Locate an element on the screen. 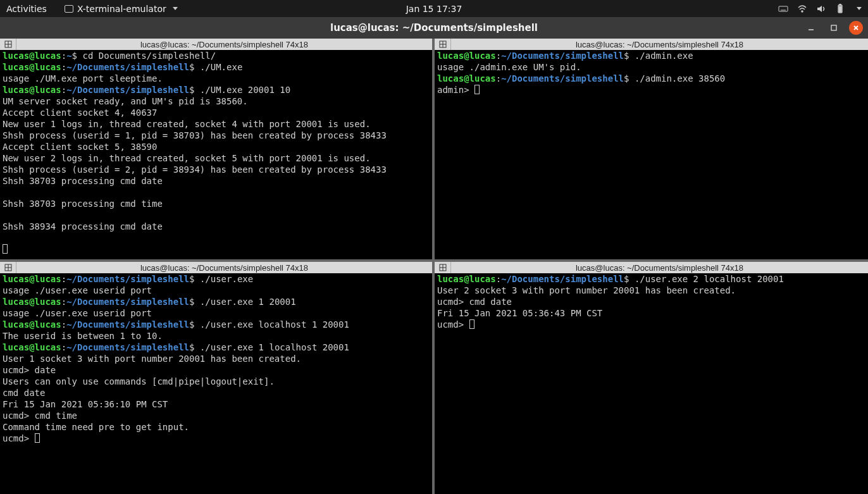 Image resolution: width=868 pixels, height=494 pixels. output-line: Fri 15 Jan 2021 05:36:43 PM CST is located at coordinates (520, 313).